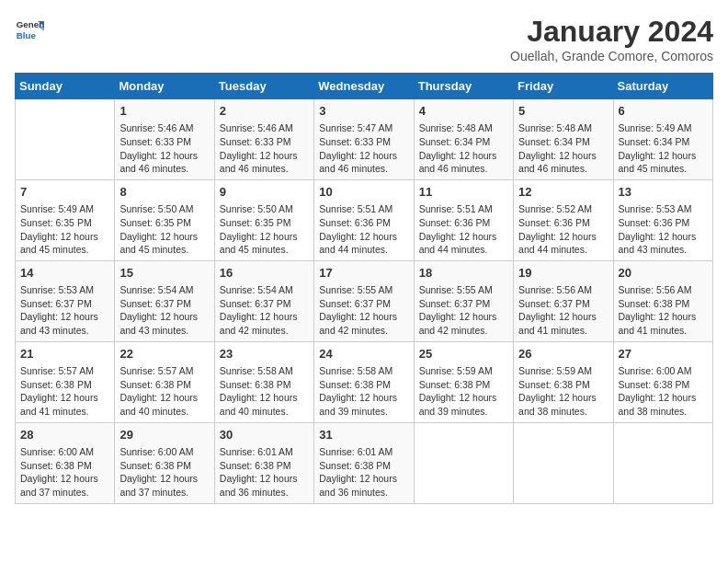 The height and width of the screenshot is (563, 728). What do you see at coordinates (27, 35) in the screenshot?
I see `svg-text: Blue` at bounding box center [27, 35].